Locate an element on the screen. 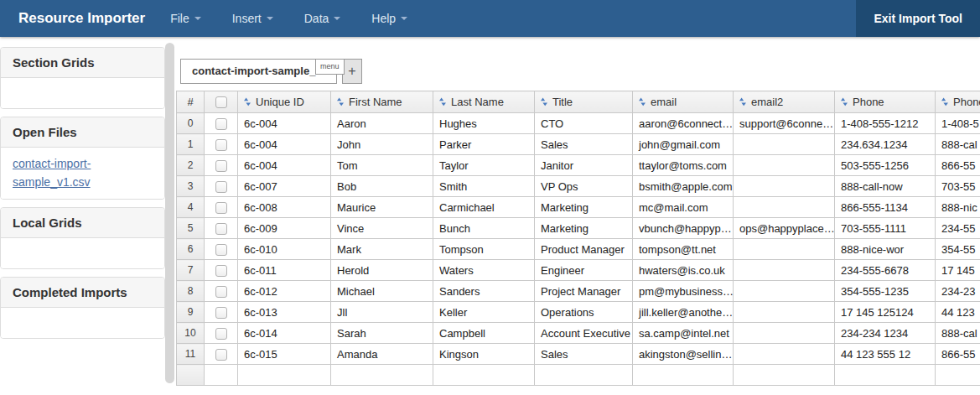 The width and height of the screenshot is (980, 395). grid-cell: Engineer is located at coordinates (583, 270).